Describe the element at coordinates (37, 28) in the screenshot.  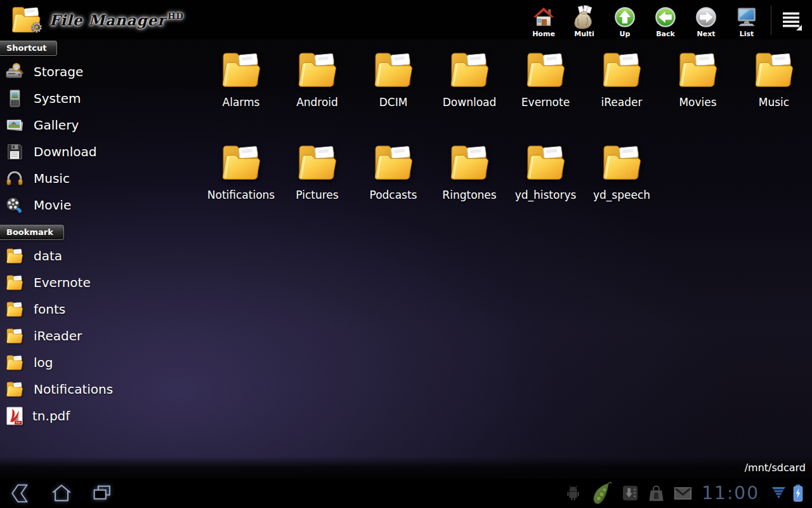
I see `app-logo-gear-icon: ⚙` at that location.